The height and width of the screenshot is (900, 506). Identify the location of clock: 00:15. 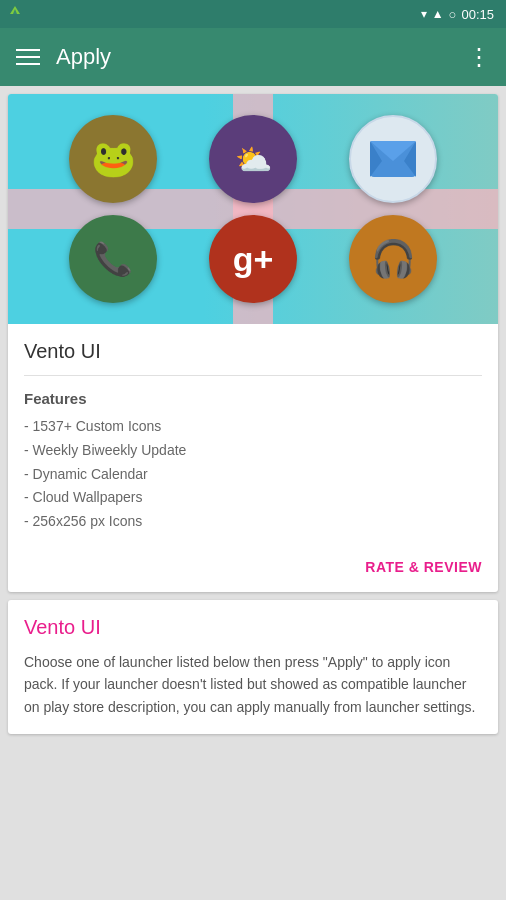
(478, 14).